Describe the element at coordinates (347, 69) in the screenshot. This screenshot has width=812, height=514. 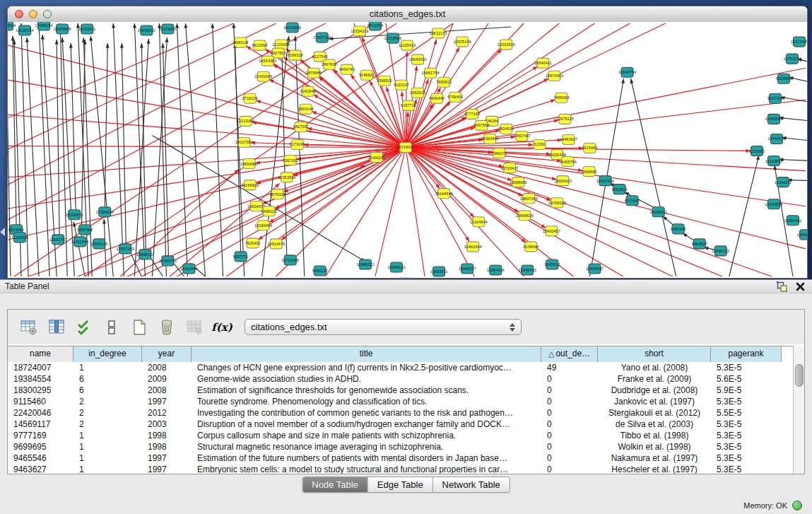
I see `graph-node-selected: 8454749` at that location.